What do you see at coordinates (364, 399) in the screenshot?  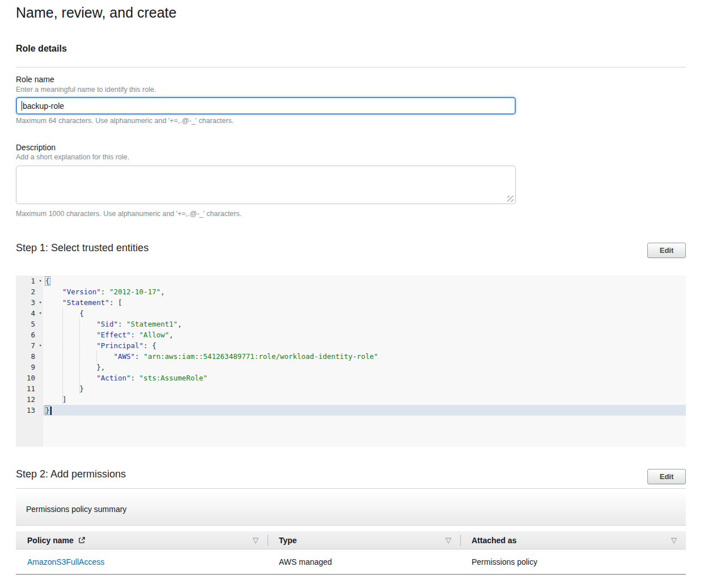 I see `code-line: ]` at bounding box center [364, 399].